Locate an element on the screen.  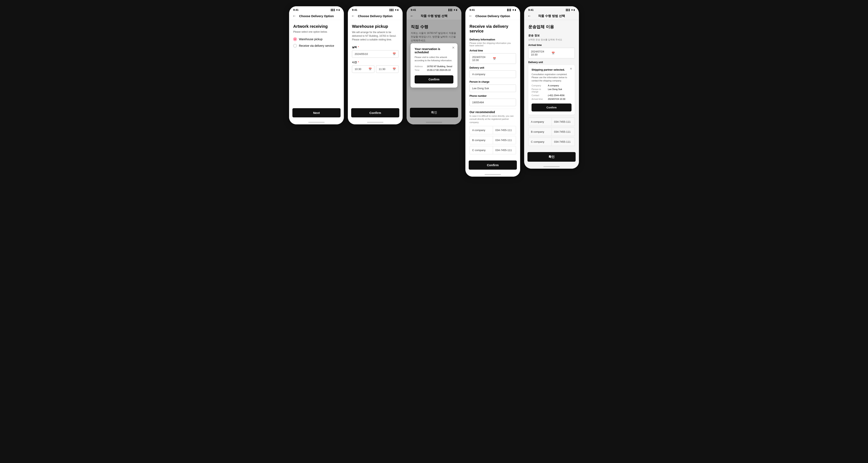
company-name-5c: C company is located at coordinates (540, 142).